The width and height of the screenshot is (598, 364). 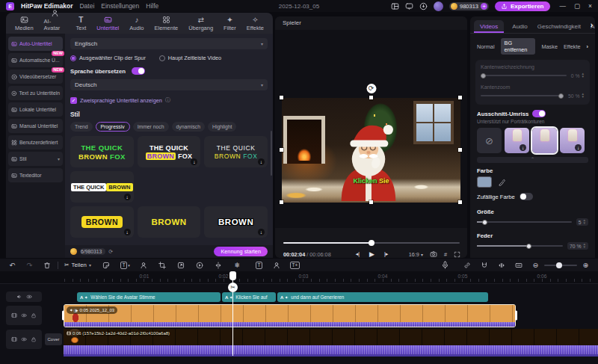 What do you see at coordinates (169, 222) in the screenshot?
I see `style-preset-6: BROWN` at bounding box center [169, 222].